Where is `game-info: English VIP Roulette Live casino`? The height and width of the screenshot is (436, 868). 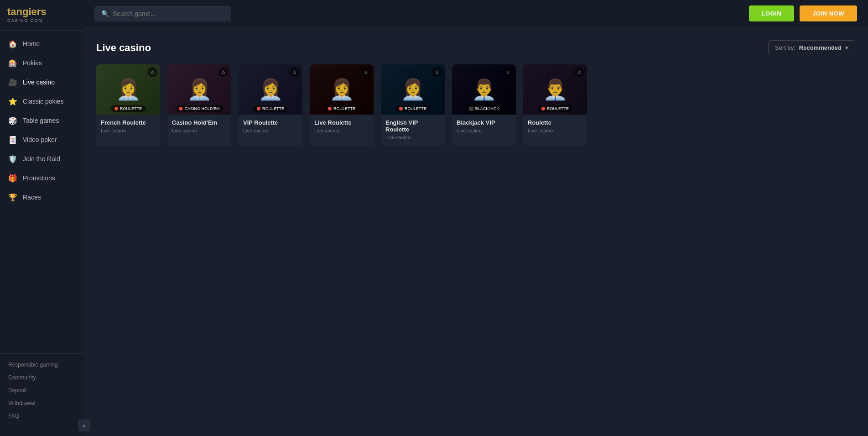
game-info: English VIP Roulette Live casino is located at coordinates (413, 130).